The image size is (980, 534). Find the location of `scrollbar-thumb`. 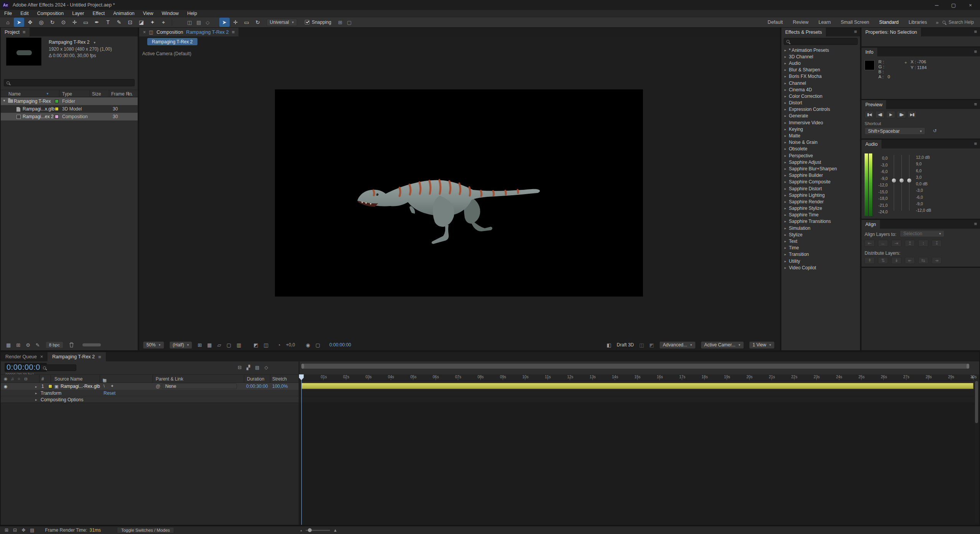

scrollbar-thumb is located at coordinates (977, 402).